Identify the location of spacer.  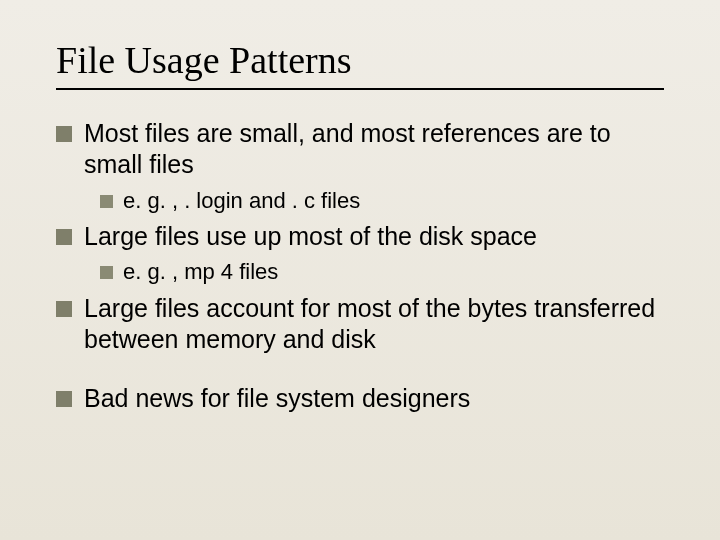
(360, 372).